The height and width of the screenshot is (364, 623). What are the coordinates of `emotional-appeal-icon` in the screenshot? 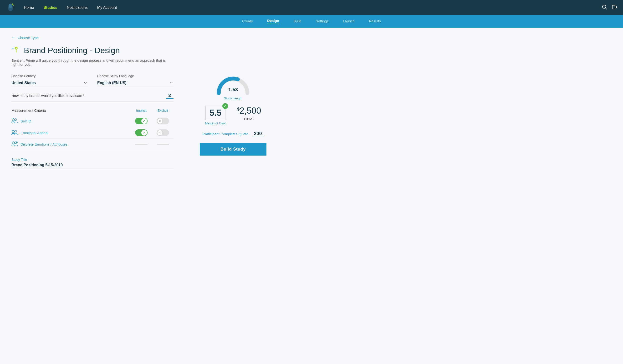 It's located at (15, 133).